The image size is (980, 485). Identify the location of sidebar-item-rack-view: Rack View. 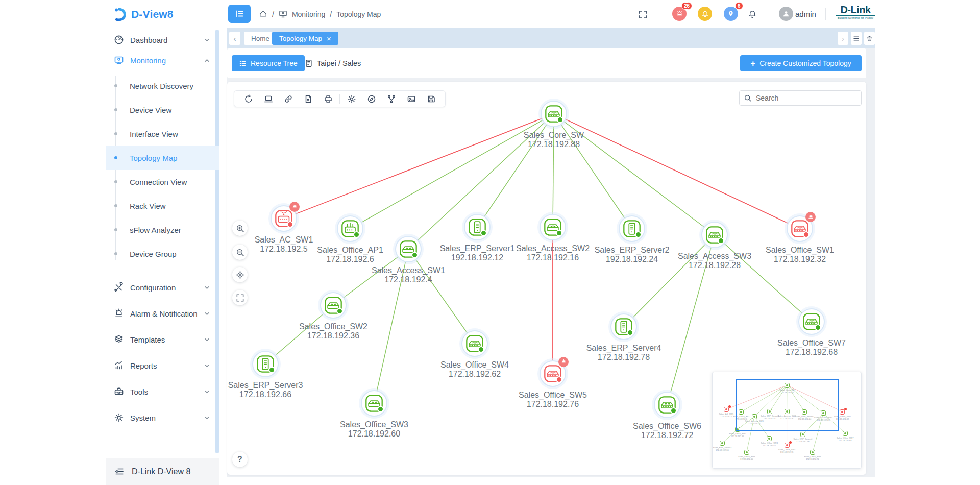
(163, 206).